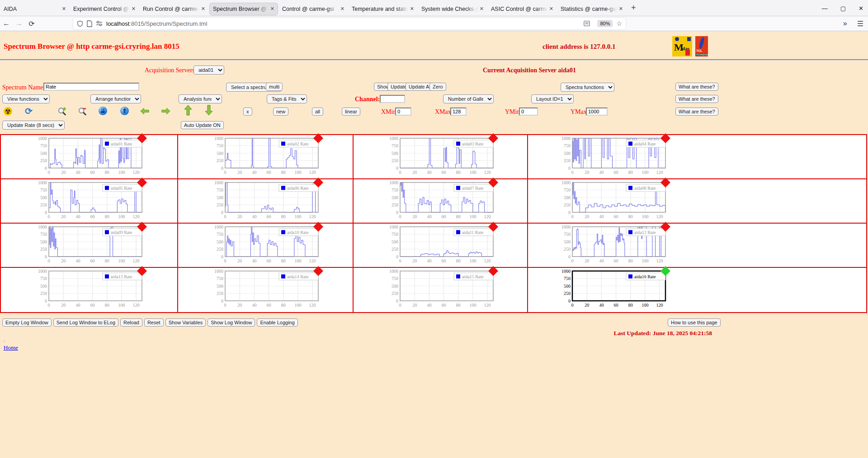 The height and width of the screenshot is (458, 868). I want to click on gallery-cell-aida12: 02505007501000020406080100120aida12 Rate, so click(697, 246).